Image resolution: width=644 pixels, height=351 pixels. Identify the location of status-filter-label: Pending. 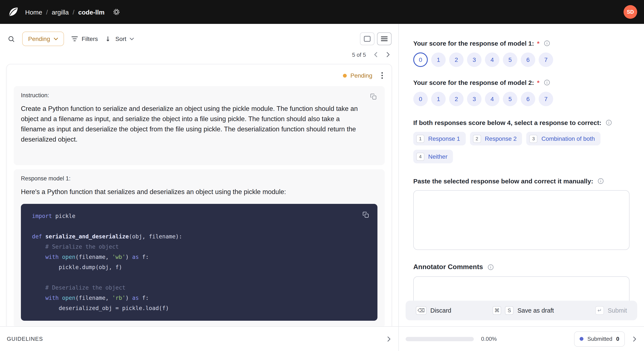
(39, 39).